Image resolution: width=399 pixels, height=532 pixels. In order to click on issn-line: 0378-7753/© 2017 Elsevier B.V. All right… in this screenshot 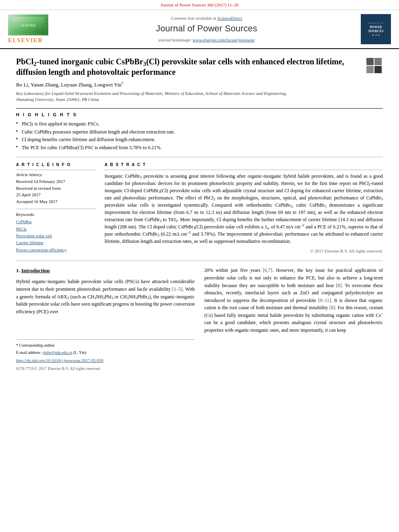, I will do `click(105, 369)`.